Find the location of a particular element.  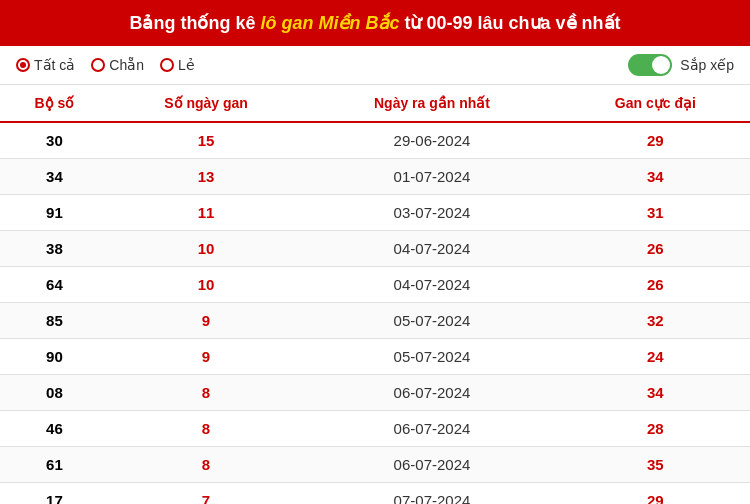

cell-bo-so: 46 is located at coordinates (54, 429).